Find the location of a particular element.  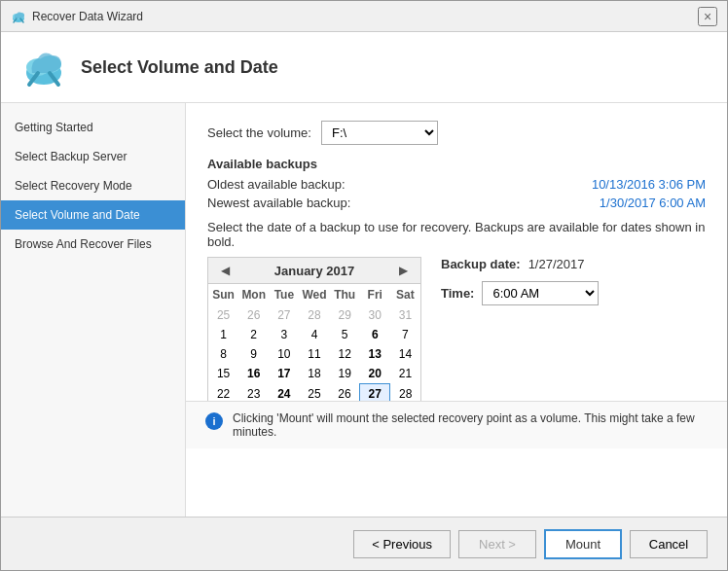

calendar-day: 2 is located at coordinates (253, 335).